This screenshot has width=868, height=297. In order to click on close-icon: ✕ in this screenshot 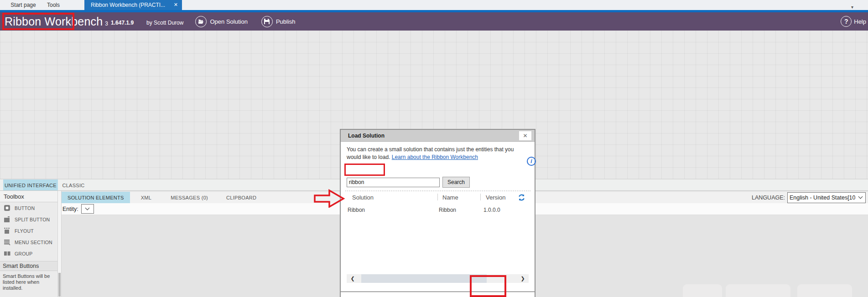, I will do `click(525, 136)`.